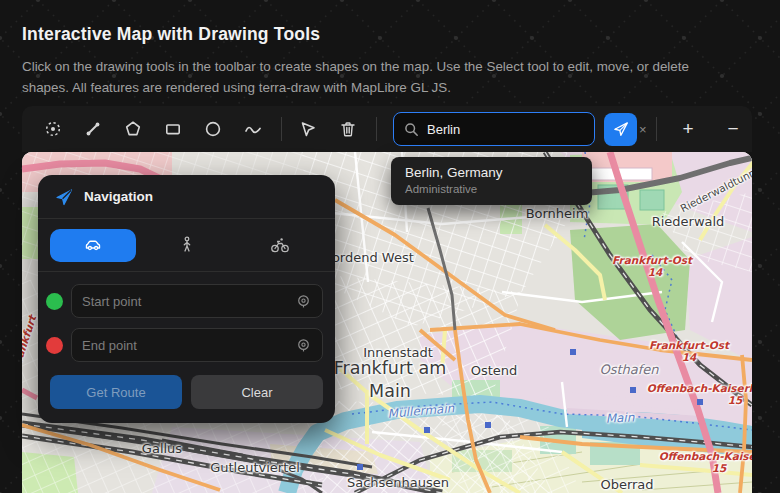 This screenshot has height=493, width=780. Describe the element at coordinates (187, 246) in the screenshot. I see `mode-walking-button` at that location.